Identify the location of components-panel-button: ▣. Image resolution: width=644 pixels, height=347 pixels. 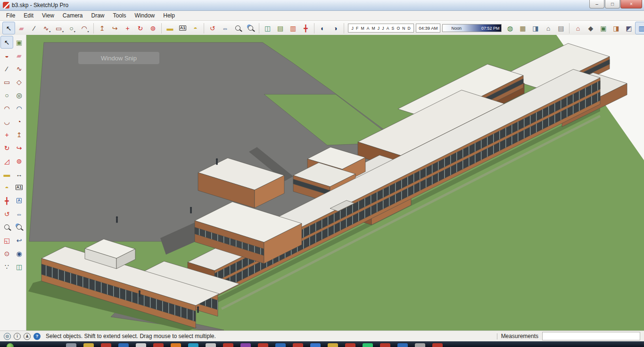
(603, 28).